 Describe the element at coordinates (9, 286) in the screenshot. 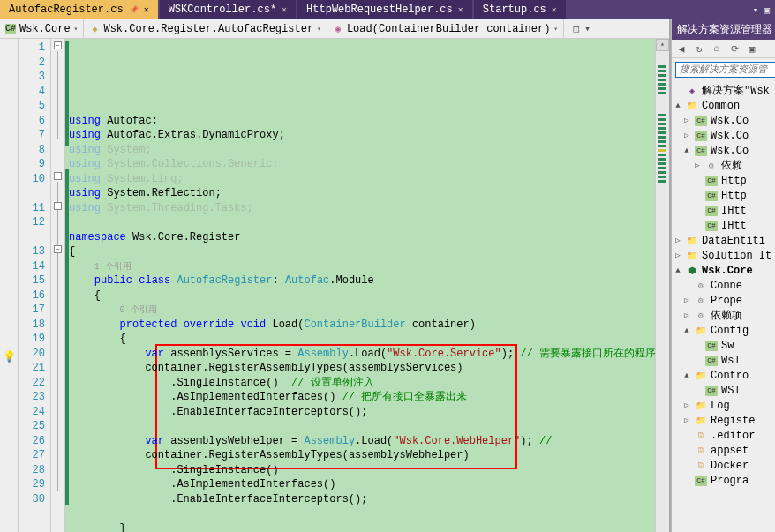

I see `indicator-margin: 💡` at that location.